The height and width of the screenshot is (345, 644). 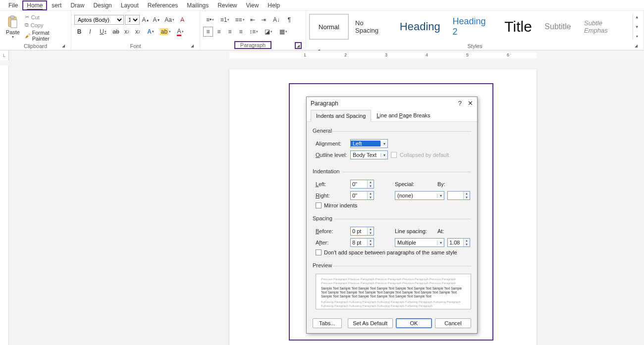 What do you see at coordinates (394, 155) in the screenshot?
I see `collapsed-checkbox` at bounding box center [394, 155].